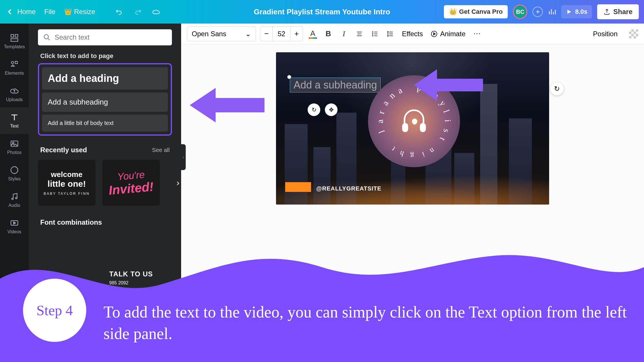 The height and width of the screenshot is (362, 644). What do you see at coordinates (14, 68) in the screenshot?
I see `nav-elements: Elements` at bounding box center [14, 68].